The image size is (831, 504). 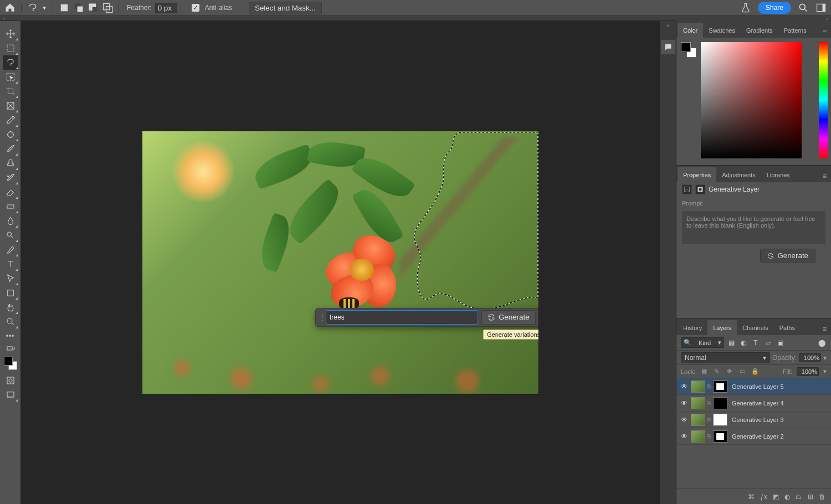 I want to click on edit-toolbar, so click(x=11, y=348).